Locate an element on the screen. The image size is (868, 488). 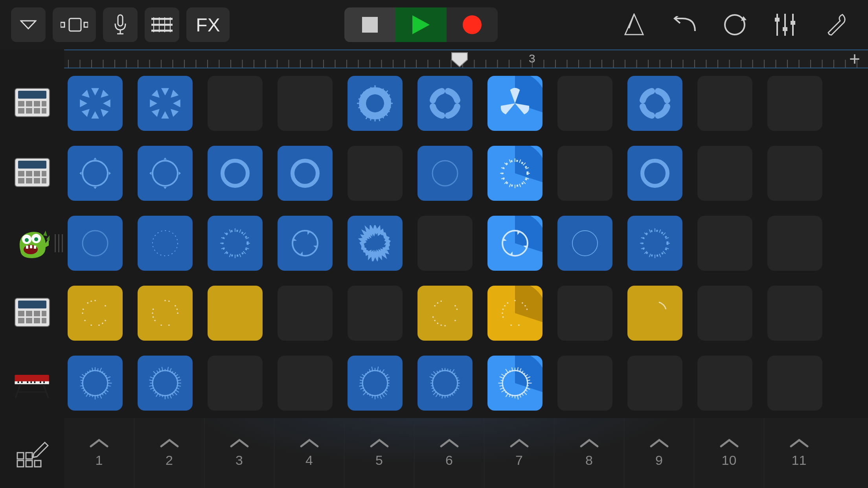
mixer-button is located at coordinates (785, 25).